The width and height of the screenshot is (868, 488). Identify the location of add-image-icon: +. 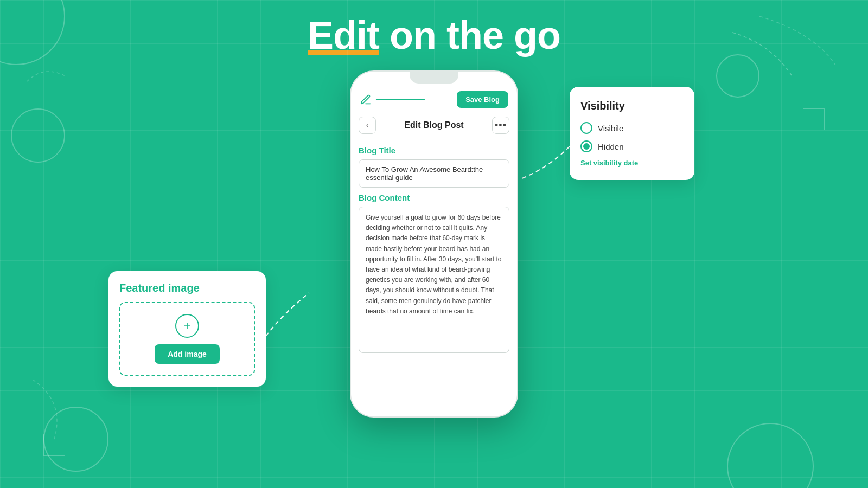
(187, 326).